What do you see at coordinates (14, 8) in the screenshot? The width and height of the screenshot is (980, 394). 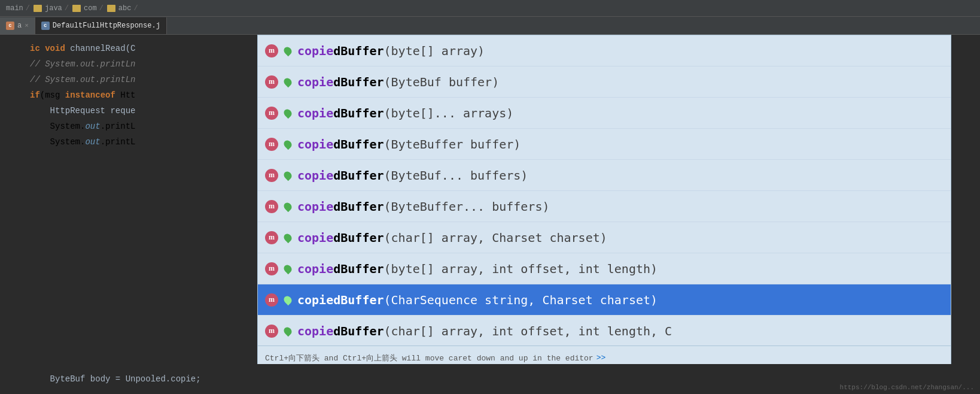 I see `breadcrumb-main: main` at bounding box center [14, 8].